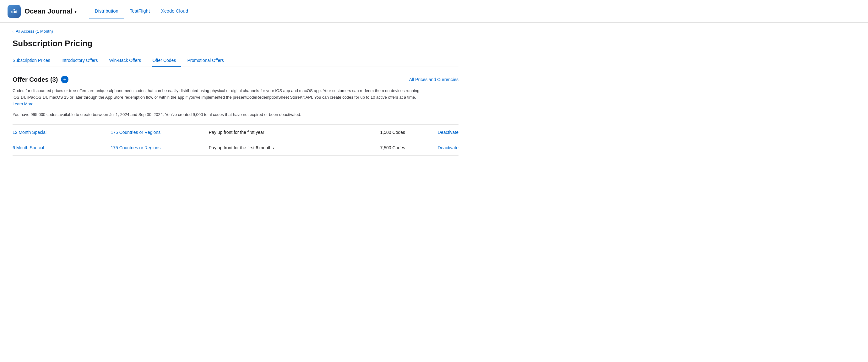 The height and width of the screenshot is (362, 868). I want to click on table-row: 6 Month Special 175 Countries or Regions…, so click(236, 148).